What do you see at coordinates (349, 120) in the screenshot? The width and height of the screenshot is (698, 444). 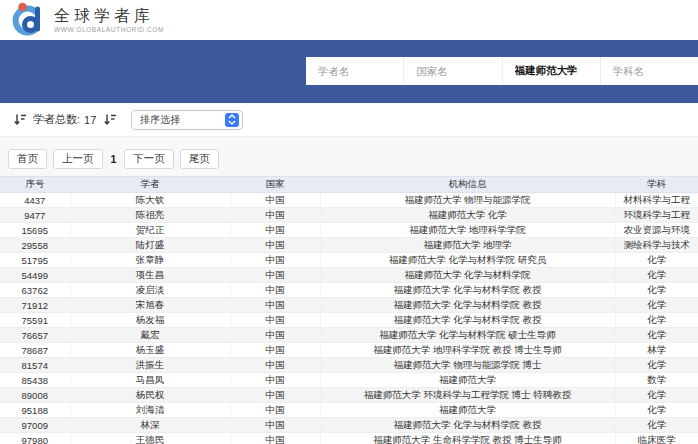 I see `sort-toolbar: 学者总数: 17 排序选择` at bounding box center [349, 120].